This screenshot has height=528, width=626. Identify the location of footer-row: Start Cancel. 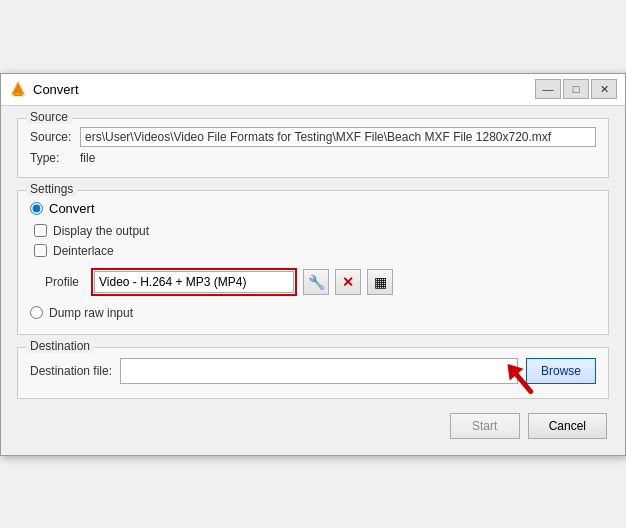
(313, 426).